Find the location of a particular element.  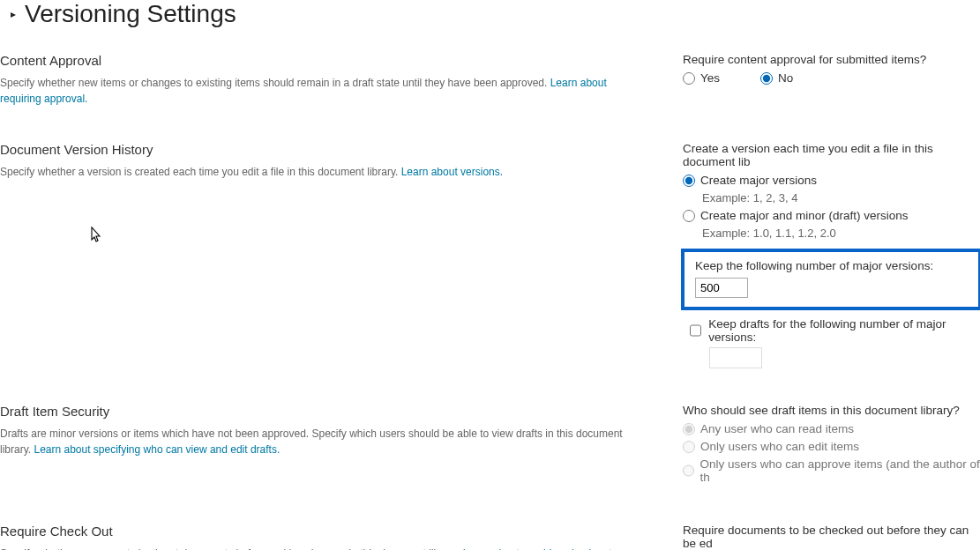

keep-major-box: Keep the following number of major versi… is located at coordinates (831, 279).